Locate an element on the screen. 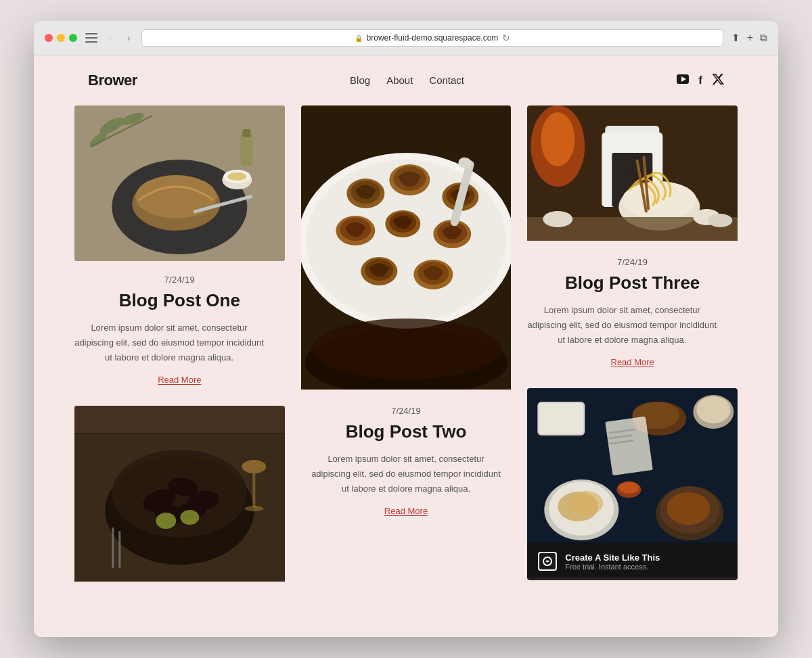 The height and width of the screenshot is (658, 812). nav-link-contact: Contact is located at coordinates (447, 80).